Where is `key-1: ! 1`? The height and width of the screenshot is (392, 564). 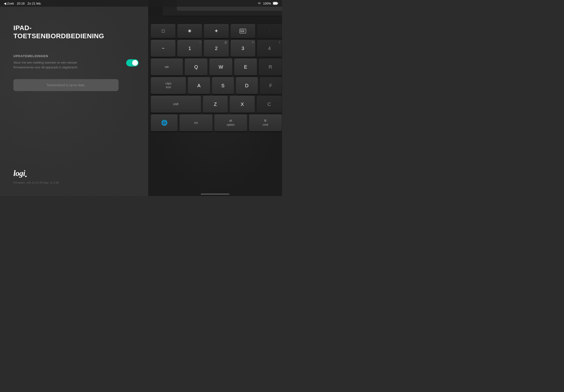
key-1: ! 1 is located at coordinates (190, 48).